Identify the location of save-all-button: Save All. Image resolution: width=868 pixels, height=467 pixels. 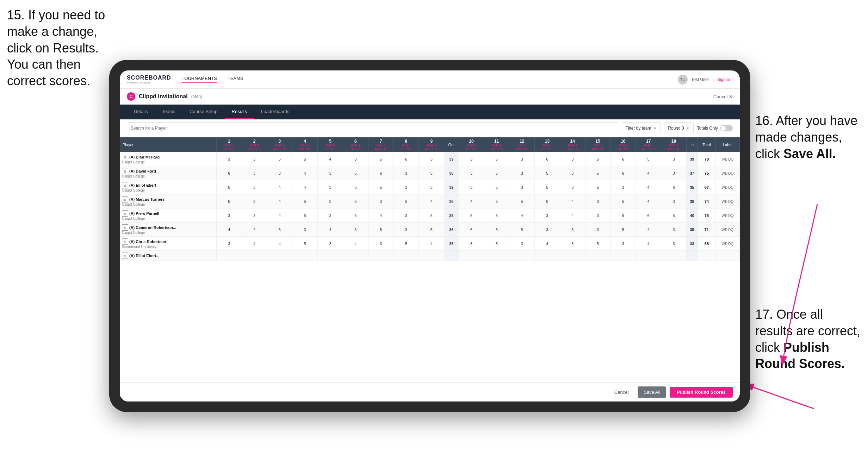
(652, 392).